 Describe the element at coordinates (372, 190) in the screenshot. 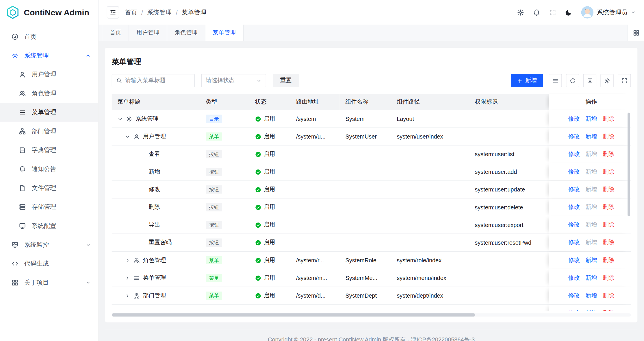

I see `table-row-4: 修改按钮启用system:user:update修改新增删除` at that location.